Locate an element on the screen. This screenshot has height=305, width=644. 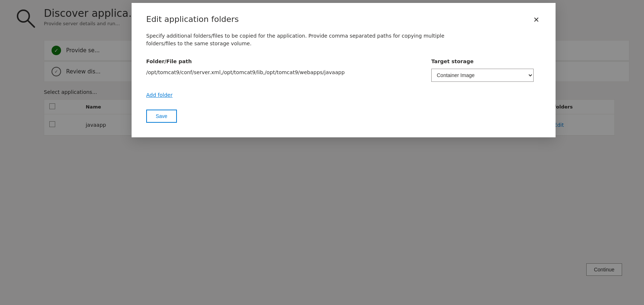
folder-path-header: Folder/File path is located at coordinates (281, 61).